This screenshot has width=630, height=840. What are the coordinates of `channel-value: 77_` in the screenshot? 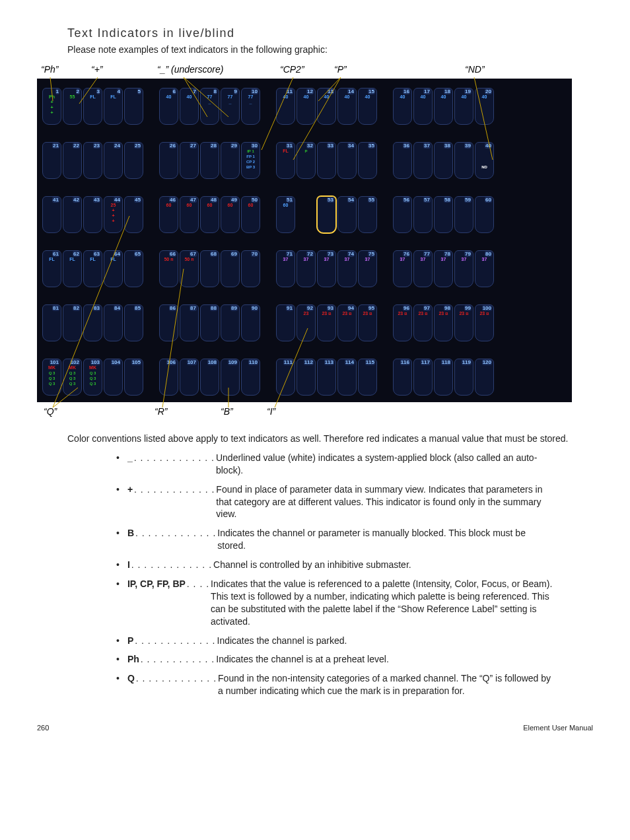 It's located at (210, 100).